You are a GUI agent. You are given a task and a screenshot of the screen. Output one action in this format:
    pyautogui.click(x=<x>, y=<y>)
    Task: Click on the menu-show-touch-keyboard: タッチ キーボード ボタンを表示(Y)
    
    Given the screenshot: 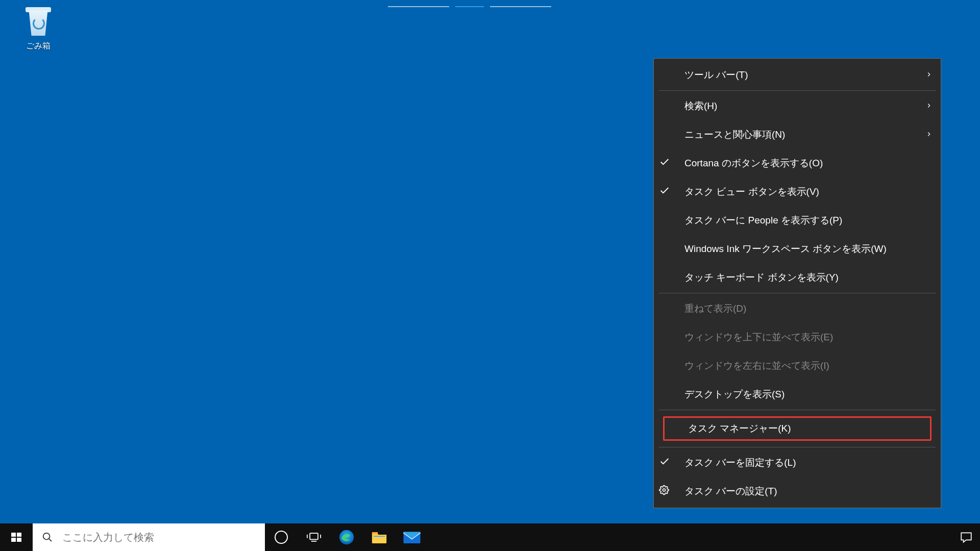 What is the action you would take?
    pyautogui.click(x=797, y=278)
    